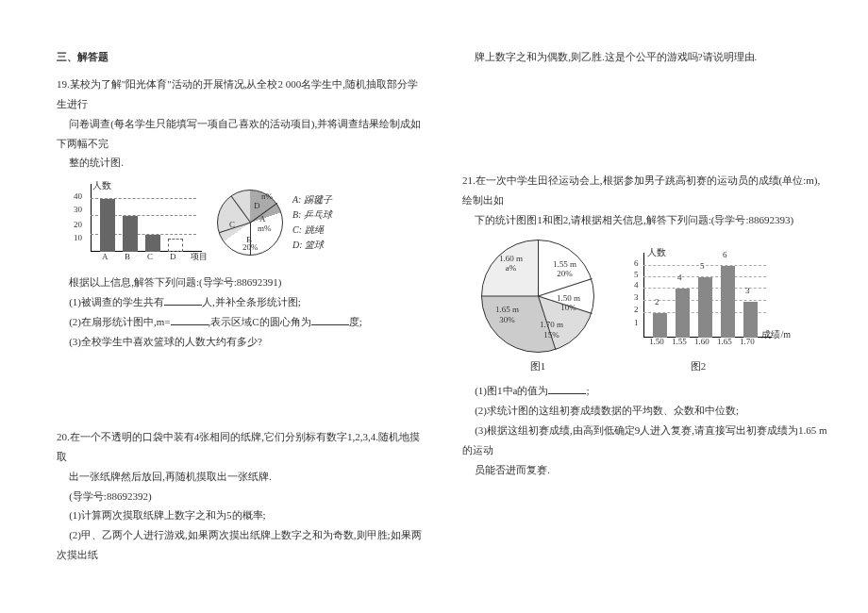  I want to click on q20-stem-line2: 出一张纸牌然后放回,再随机摸取出一张纸牌., so click(241, 477).